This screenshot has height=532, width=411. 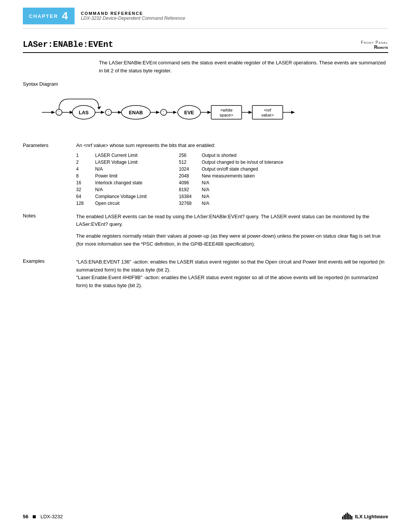 I want to click on syntax-diagram-svg: : LAS : ENAB, so click(x=183, y=112).